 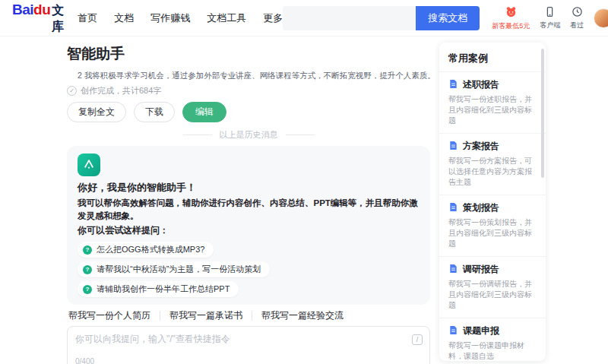 What do you see at coordinates (382, 18) in the screenshot?
I see `search-bar: 搜索文档` at bounding box center [382, 18].